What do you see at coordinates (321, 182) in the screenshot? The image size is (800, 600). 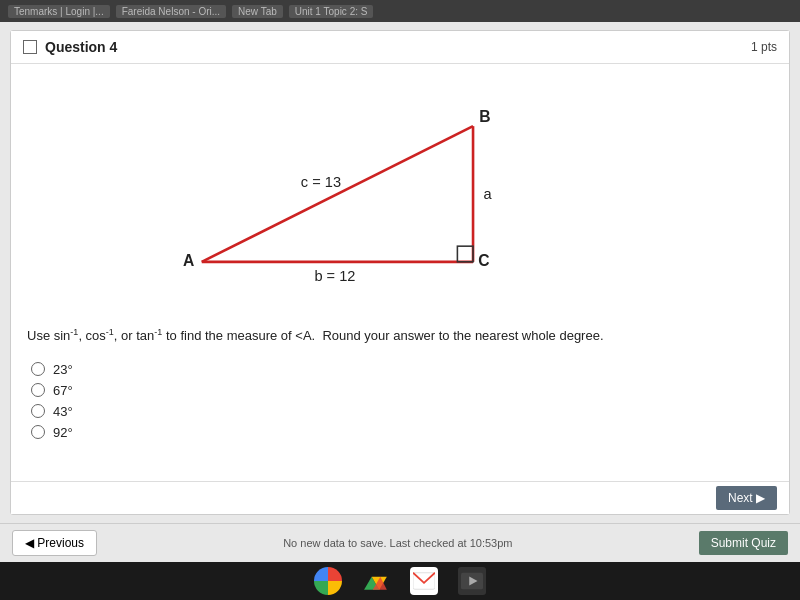 I see `svg-text: c = 13` at bounding box center [321, 182].